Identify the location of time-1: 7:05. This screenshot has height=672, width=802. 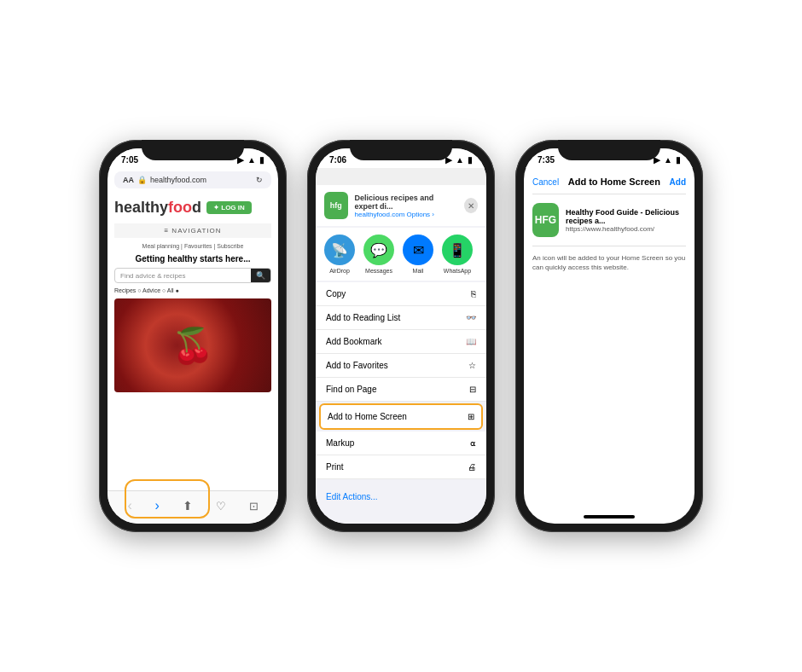
(130, 160).